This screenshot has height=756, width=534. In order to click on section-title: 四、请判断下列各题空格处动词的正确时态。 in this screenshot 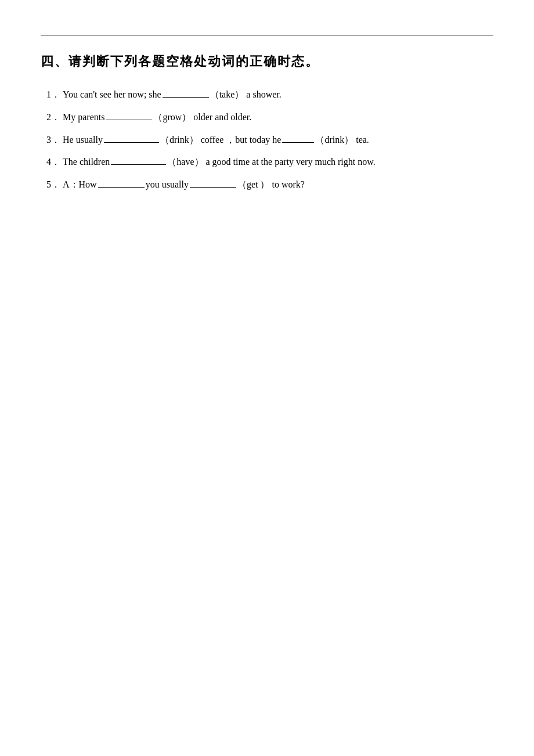, I will do `click(267, 62)`.